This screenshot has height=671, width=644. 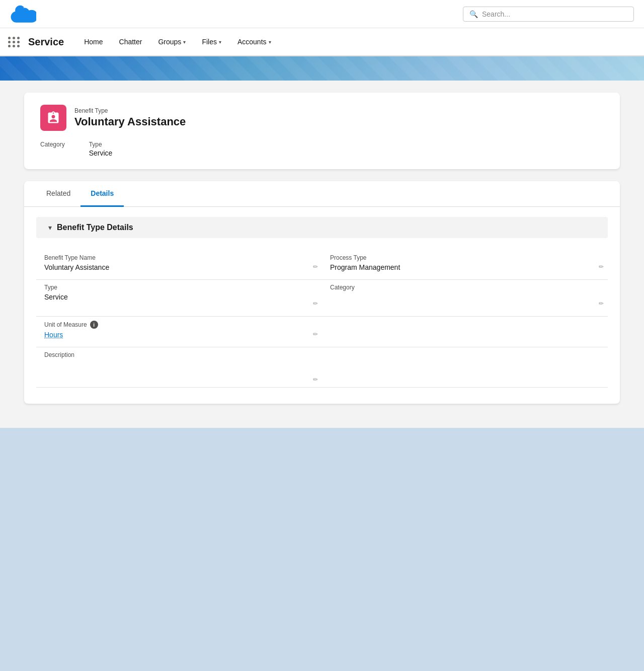 What do you see at coordinates (465, 267) in the screenshot?
I see `process-type-value: Program Management` at bounding box center [465, 267].